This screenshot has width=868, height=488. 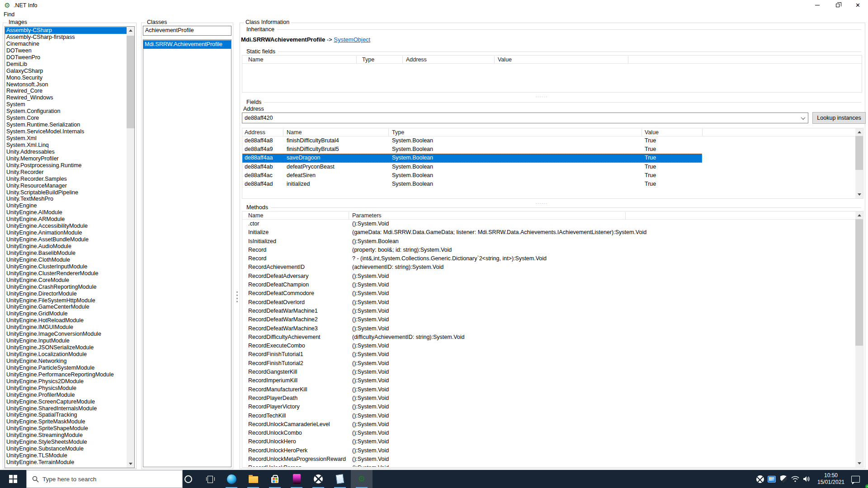 I want to click on methods-table-row: RecordImperiumKill():System.Void, so click(x=552, y=380).